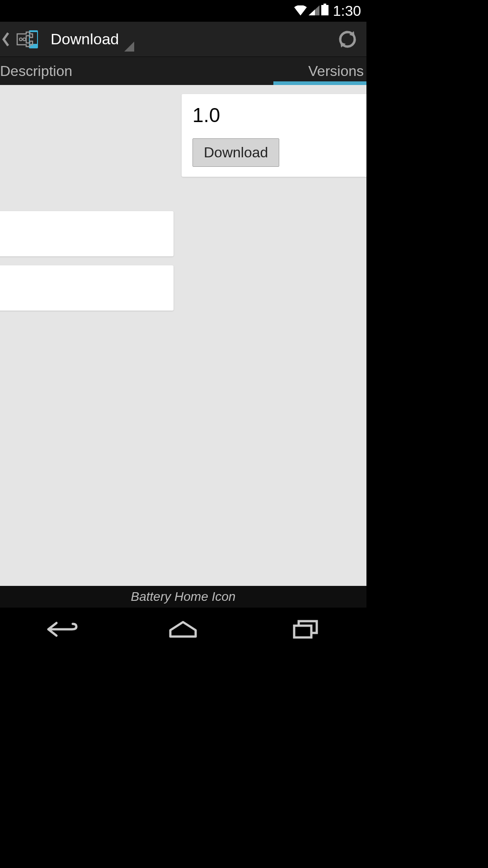  What do you see at coordinates (300, 11) in the screenshot?
I see `wifi-icon` at bounding box center [300, 11].